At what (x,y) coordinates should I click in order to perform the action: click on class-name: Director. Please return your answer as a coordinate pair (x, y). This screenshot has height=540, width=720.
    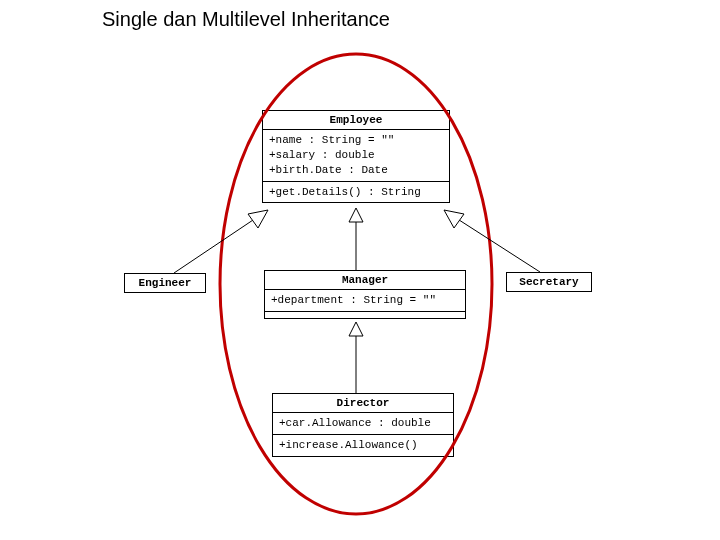
    Looking at the image, I should click on (363, 404).